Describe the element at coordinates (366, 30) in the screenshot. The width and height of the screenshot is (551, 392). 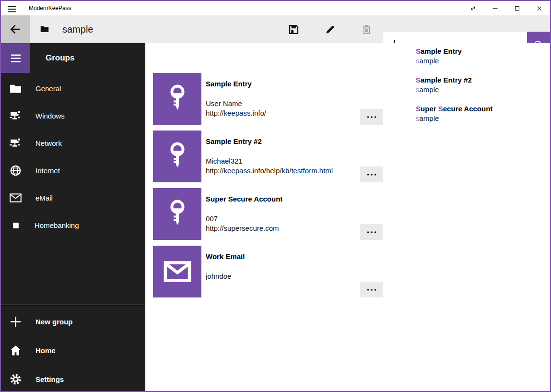
I see `trash-icon` at that location.